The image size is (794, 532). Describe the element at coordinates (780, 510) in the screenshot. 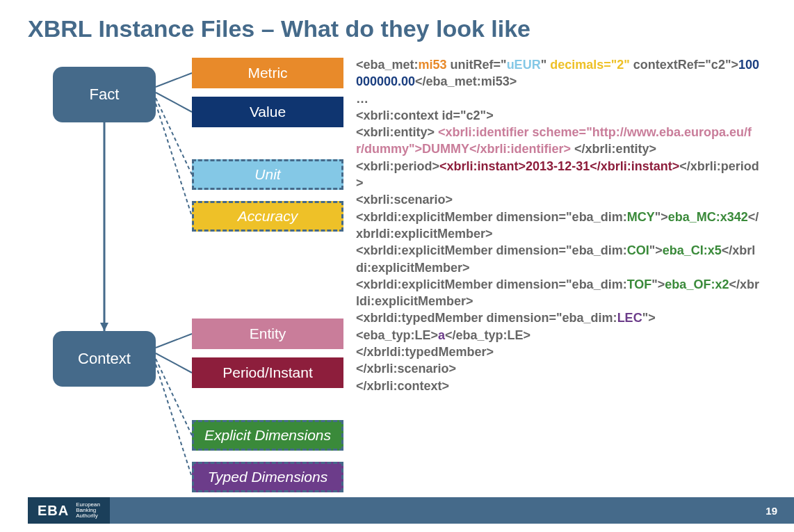

I see `page-number: 19` at that location.